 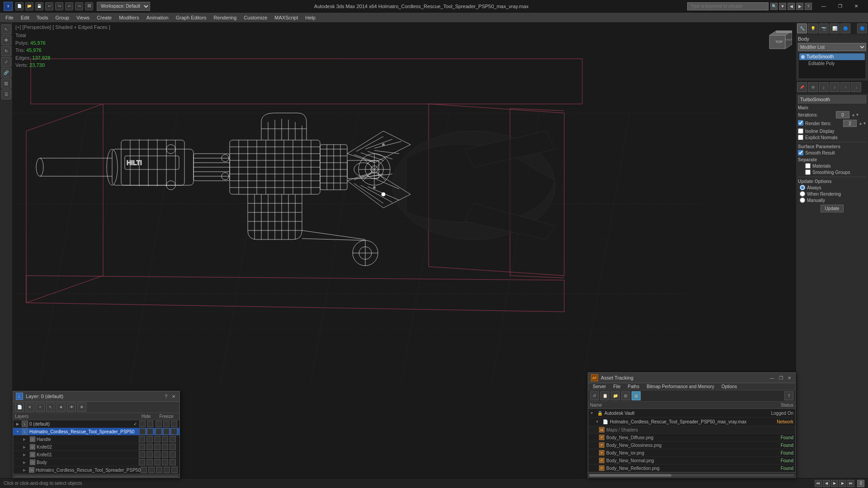 I want to click on modifier-list-dropdown: Modifier List, so click(x=832, y=47).